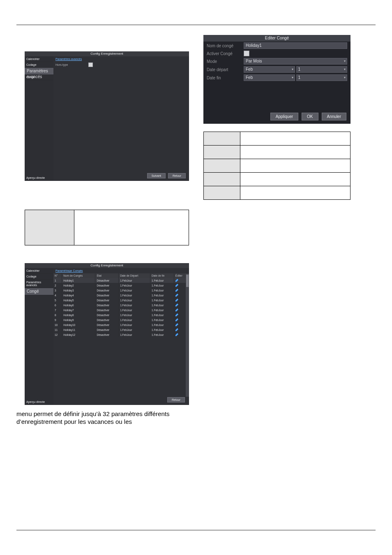 Image resolution: width=392 pixels, height=555 pixels. What do you see at coordinates (58, 285) in the screenshot?
I see `cell-no: 2` at bounding box center [58, 285].